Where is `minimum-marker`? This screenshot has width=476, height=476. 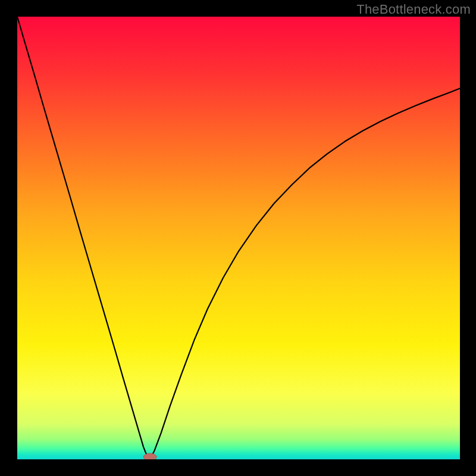 minimum-marker is located at coordinates (150, 456).